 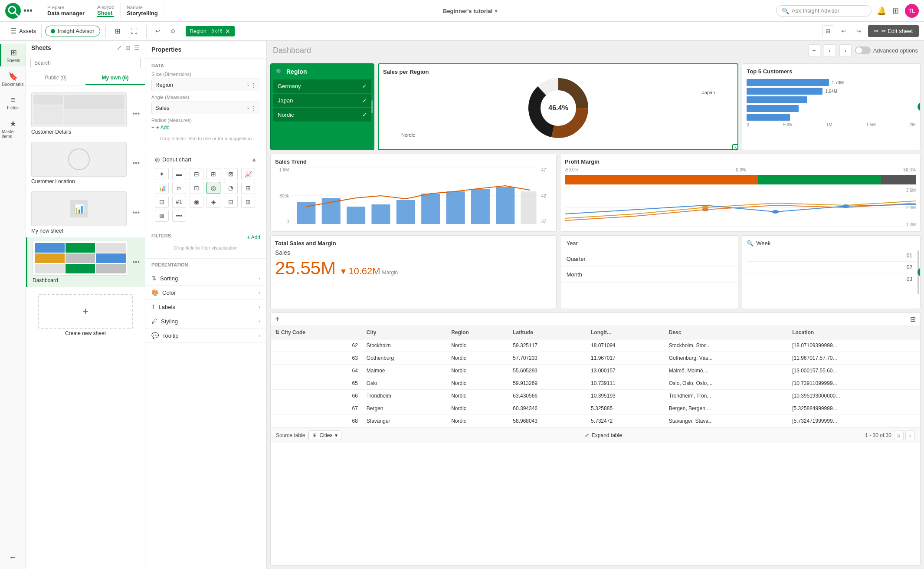 What do you see at coordinates (28, 10) in the screenshot?
I see `app-menu-button: •••` at bounding box center [28, 10].